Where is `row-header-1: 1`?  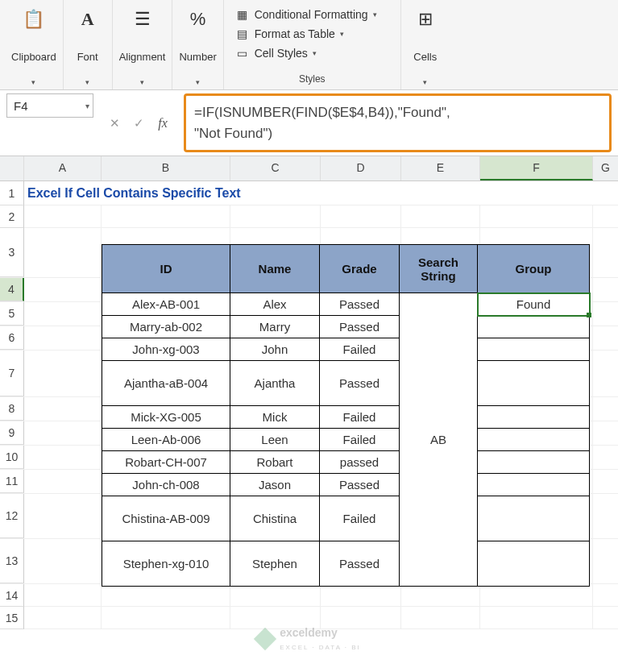
row-header-1: 1 is located at coordinates (12, 193).